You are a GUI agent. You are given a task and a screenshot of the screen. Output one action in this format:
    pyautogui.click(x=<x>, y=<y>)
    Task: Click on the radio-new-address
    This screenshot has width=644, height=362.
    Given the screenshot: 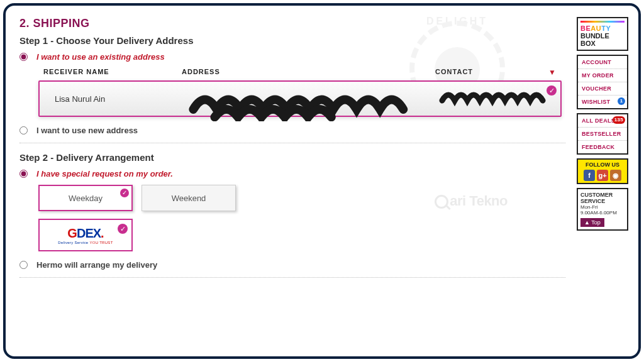 What is the action you would take?
    pyautogui.click(x=24, y=131)
    